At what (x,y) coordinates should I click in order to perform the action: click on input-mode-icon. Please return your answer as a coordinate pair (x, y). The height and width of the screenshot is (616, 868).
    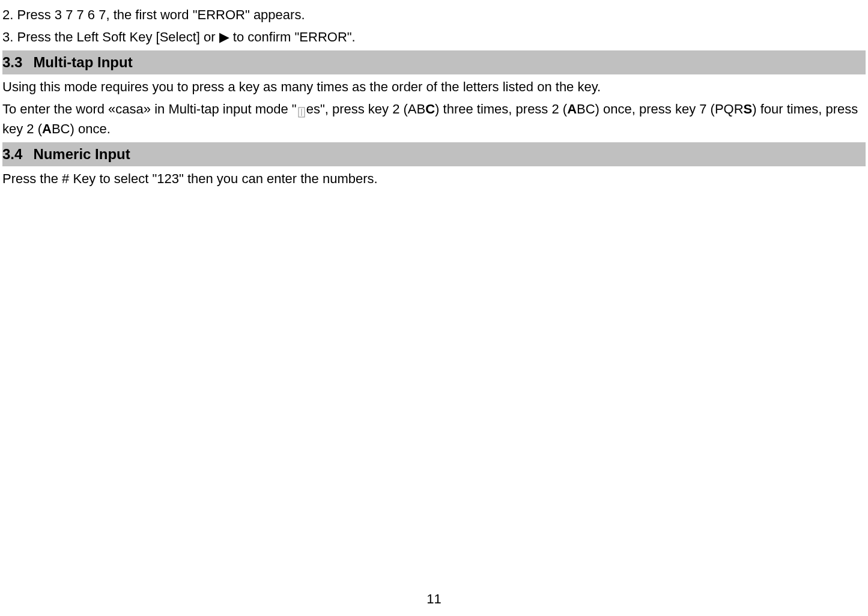
    Looking at the image, I should click on (302, 110).